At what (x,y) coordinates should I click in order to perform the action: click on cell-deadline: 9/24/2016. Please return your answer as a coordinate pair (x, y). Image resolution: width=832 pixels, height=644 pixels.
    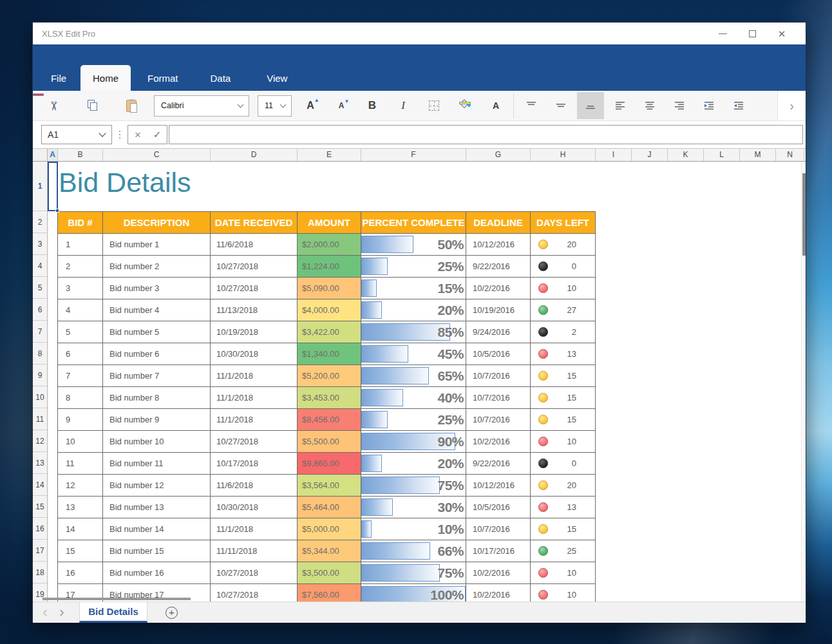
    Looking at the image, I should click on (498, 332).